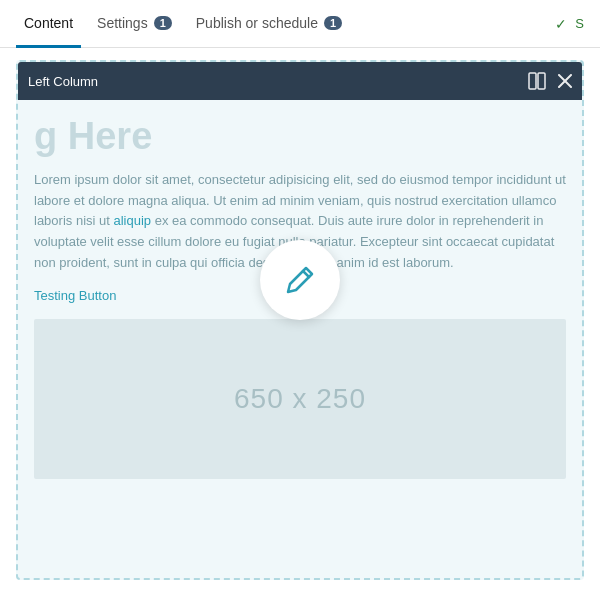 This screenshot has height=606, width=600. Describe the element at coordinates (48, 23) in the screenshot. I see `tab-content-label: Content` at that location.